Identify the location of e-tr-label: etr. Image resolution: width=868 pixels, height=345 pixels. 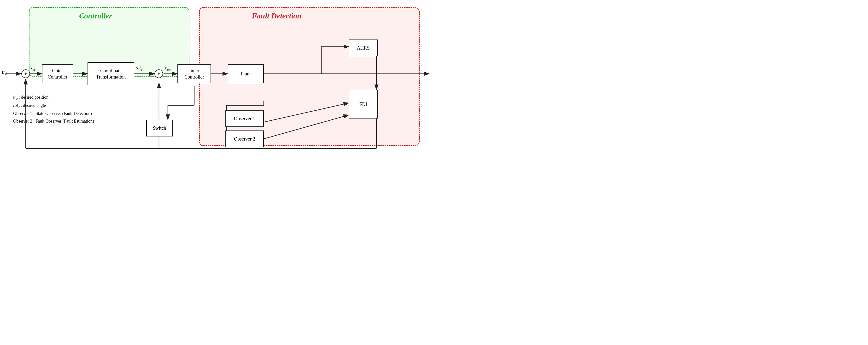
(33, 68).